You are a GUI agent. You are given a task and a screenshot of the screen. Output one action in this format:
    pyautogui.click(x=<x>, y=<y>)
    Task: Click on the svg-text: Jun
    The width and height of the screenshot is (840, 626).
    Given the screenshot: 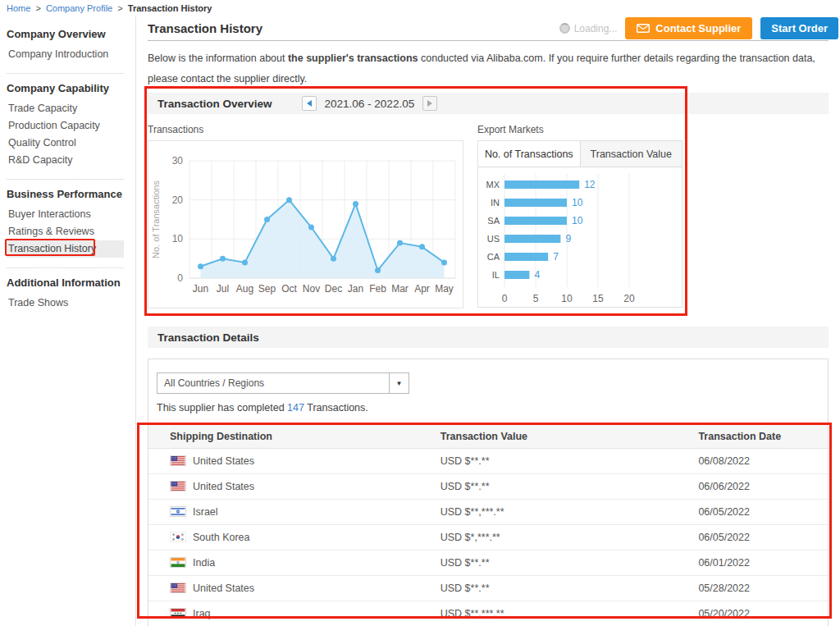 What is the action you would take?
    pyautogui.click(x=200, y=289)
    